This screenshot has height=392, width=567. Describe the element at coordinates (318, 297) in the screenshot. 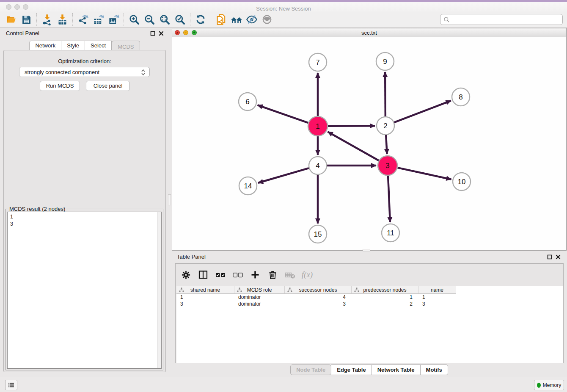

I see `cell-successor-nodes: 4` at that location.